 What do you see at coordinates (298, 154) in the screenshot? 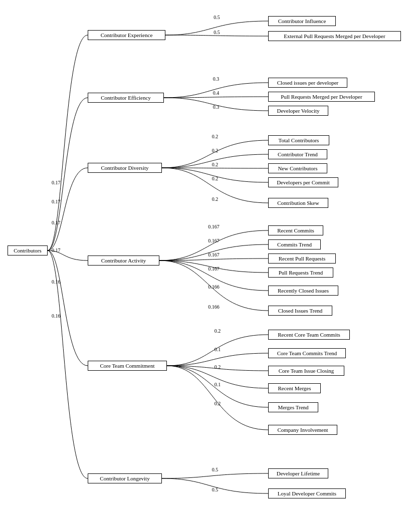
I see `node-box-ctrend: Contributor Trend` at bounding box center [298, 154].